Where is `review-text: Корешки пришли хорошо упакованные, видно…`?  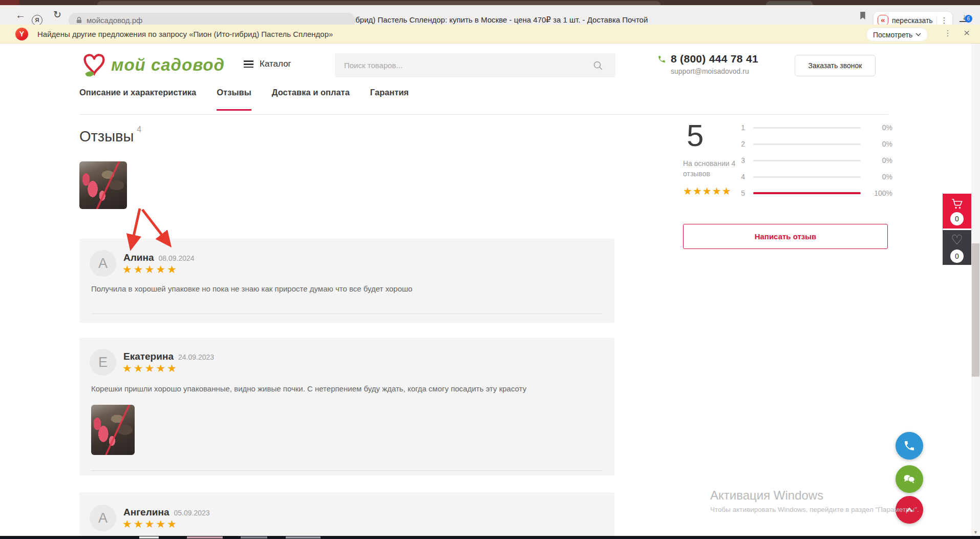
review-text: Корешки пришли хорошо упакованные, видно… is located at coordinates (347, 388).